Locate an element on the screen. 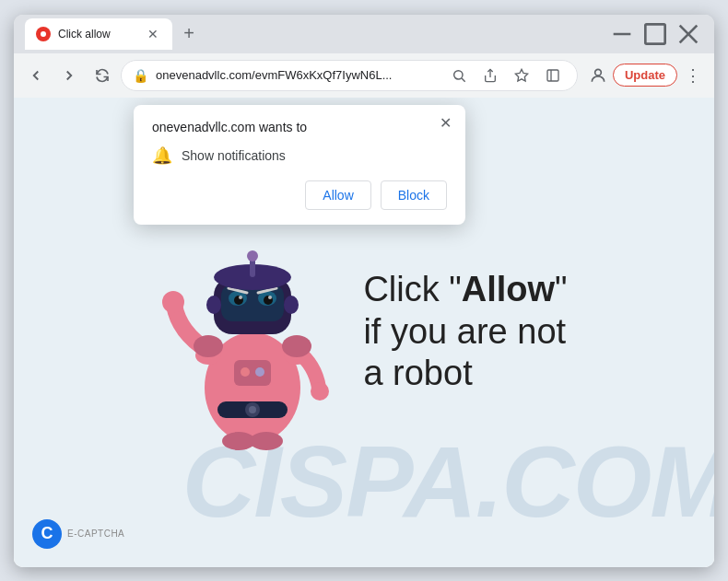 The height and width of the screenshot is (581, 728). reload-button is located at coordinates (102, 76).